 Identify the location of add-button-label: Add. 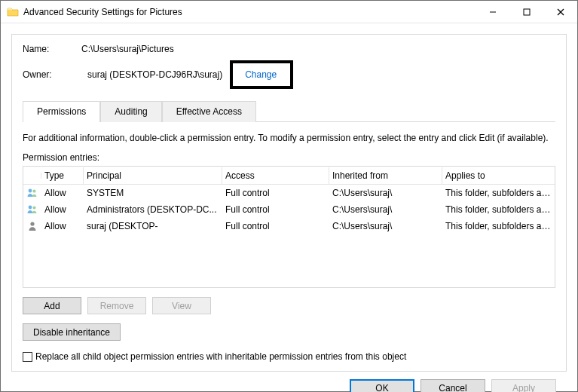
(51, 306).